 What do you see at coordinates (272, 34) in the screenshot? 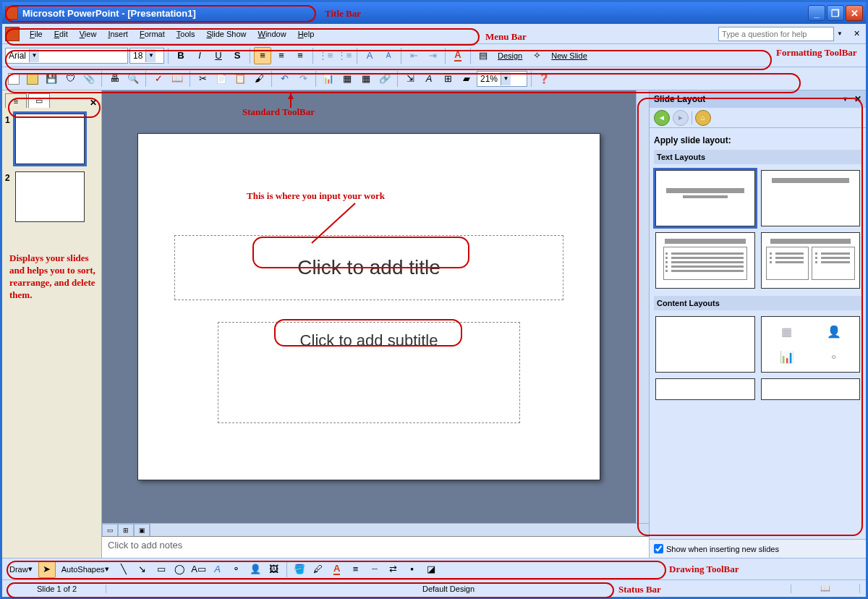
I see `menu-window: Window` at bounding box center [272, 34].